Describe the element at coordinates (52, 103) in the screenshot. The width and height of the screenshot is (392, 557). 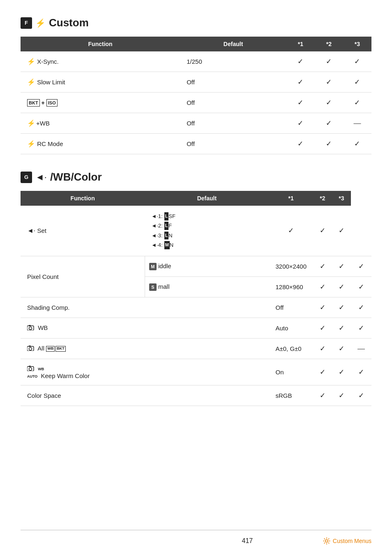
I see `bkt-box2: ISO` at that location.